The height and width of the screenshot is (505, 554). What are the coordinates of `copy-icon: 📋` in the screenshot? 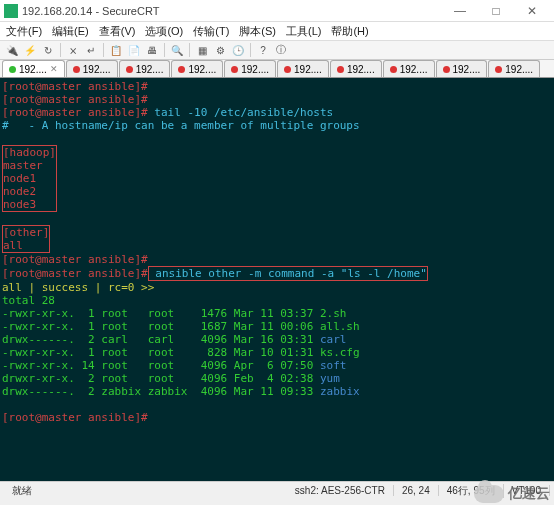 It's located at (116, 50).